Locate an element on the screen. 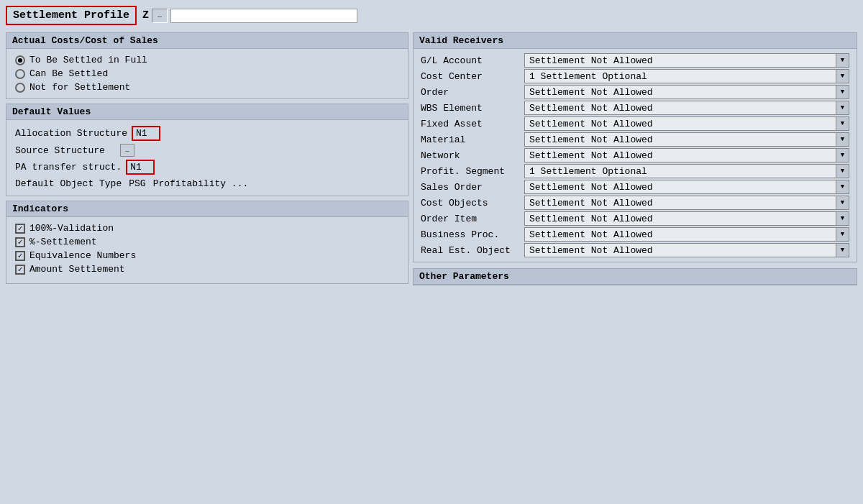 This screenshot has height=504, width=863. vr-select-text-6: Settlement Not Allowed is located at coordinates (680, 155).